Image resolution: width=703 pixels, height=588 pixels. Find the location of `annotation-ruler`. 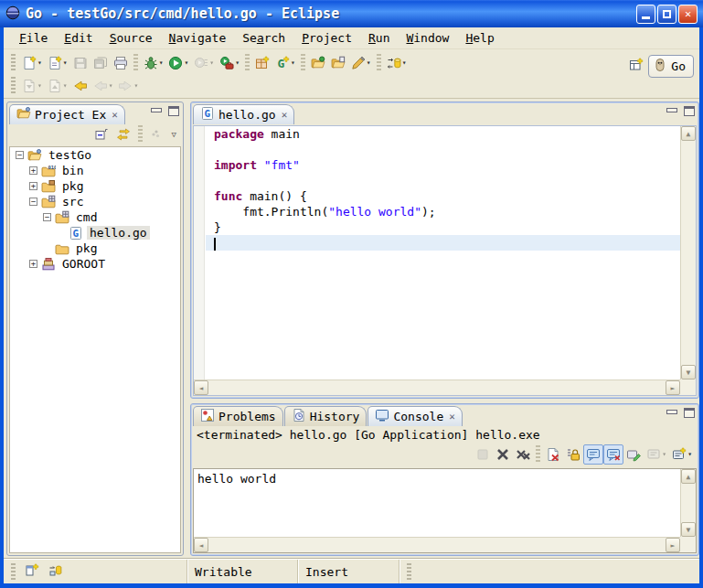

annotation-ruler is located at coordinates (199, 252).